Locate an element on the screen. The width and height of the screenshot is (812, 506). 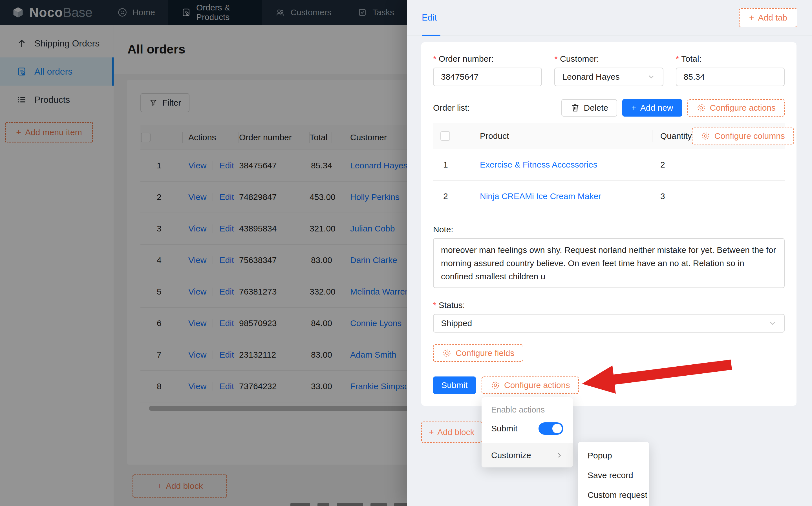
customize-label: Customize is located at coordinates (511, 455).